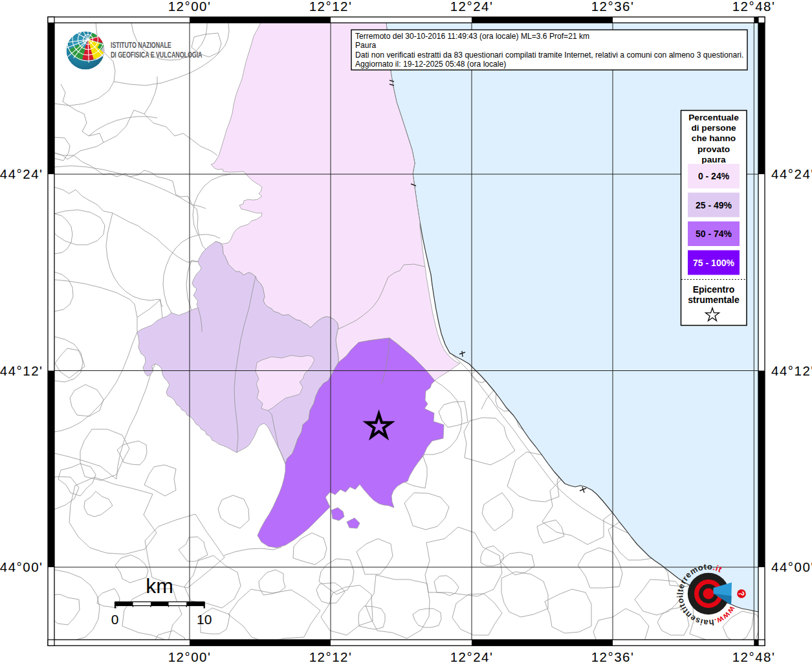 This screenshot has height=663, width=812. Describe the element at coordinates (714, 263) in the screenshot. I see `svg-text: 75 - 100%` at that location.